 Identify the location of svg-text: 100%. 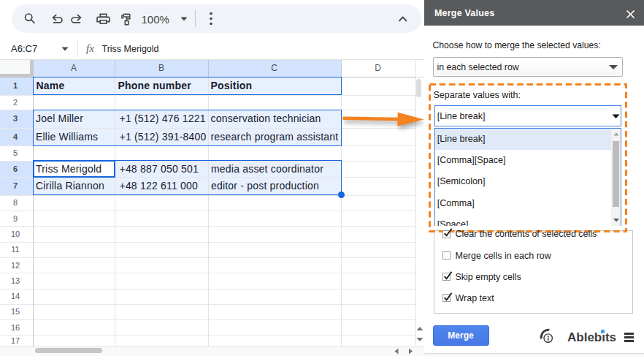
(156, 19).